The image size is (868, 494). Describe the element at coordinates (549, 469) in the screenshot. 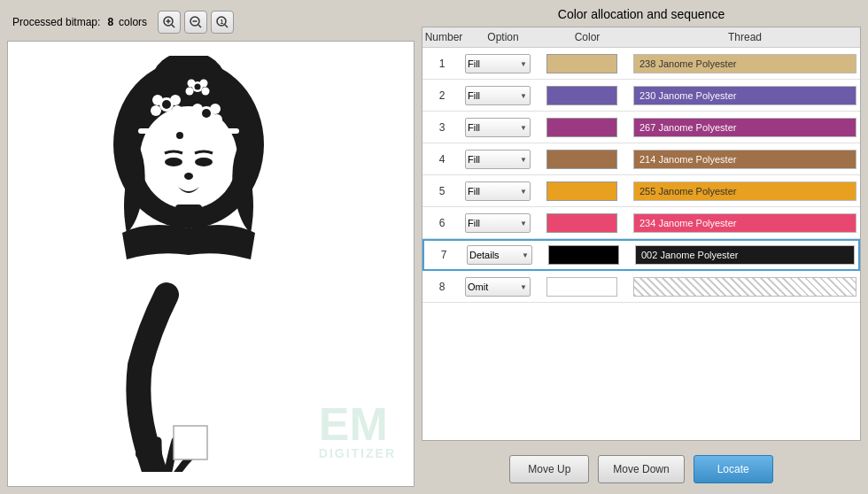

I see `move-up-button: Move Up` at that location.